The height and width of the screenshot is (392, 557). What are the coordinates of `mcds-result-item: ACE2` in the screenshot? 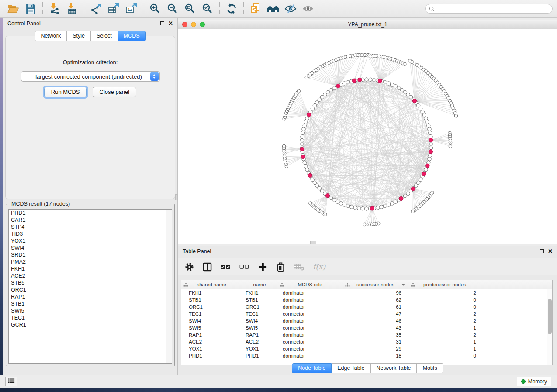 It's located at (90, 276).